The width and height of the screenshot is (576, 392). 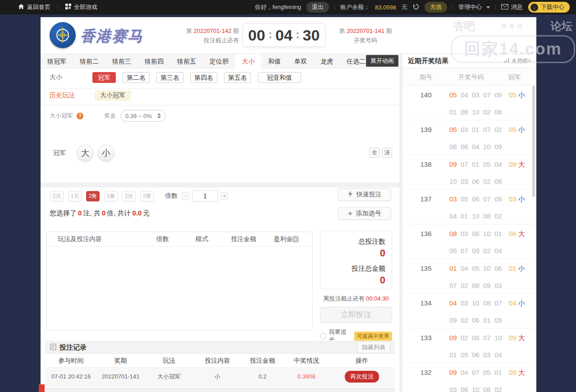 I want to click on rebet-button: 再次投注, so click(x=362, y=377).